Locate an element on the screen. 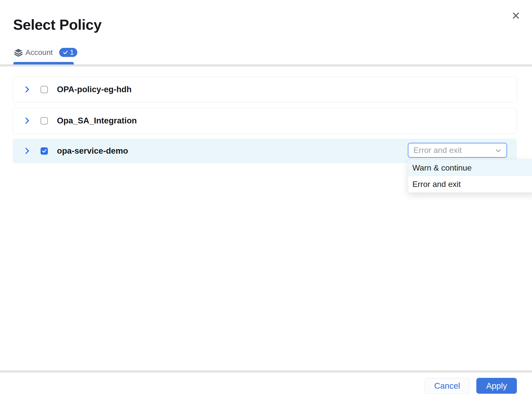  layers-icon is located at coordinates (18, 53).